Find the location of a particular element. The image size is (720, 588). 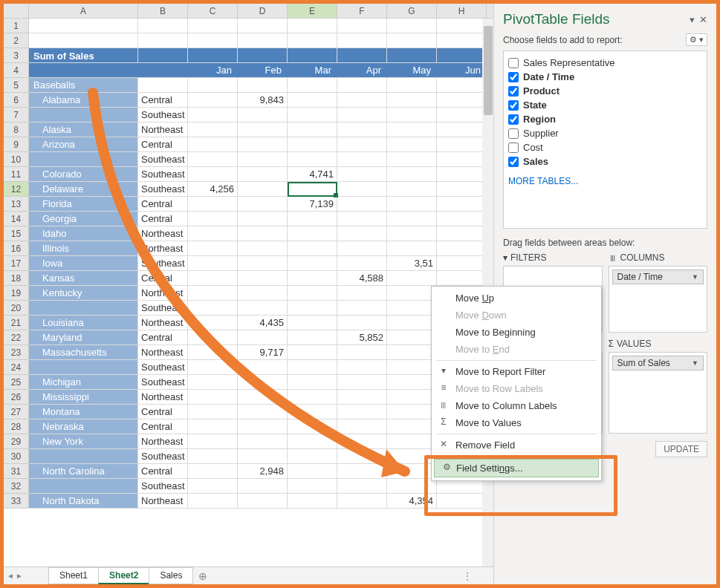

row-header-15: 15 is located at coordinates (16, 234).